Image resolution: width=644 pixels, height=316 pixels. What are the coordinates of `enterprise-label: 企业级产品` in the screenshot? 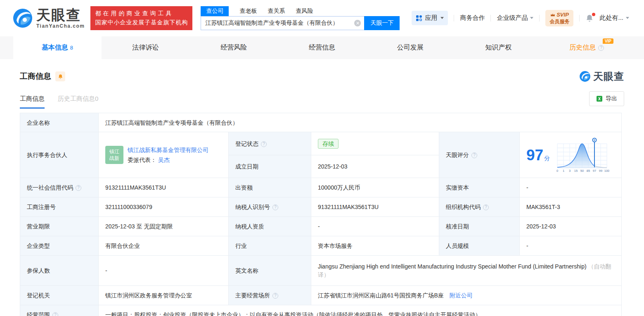 It's located at (512, 18).